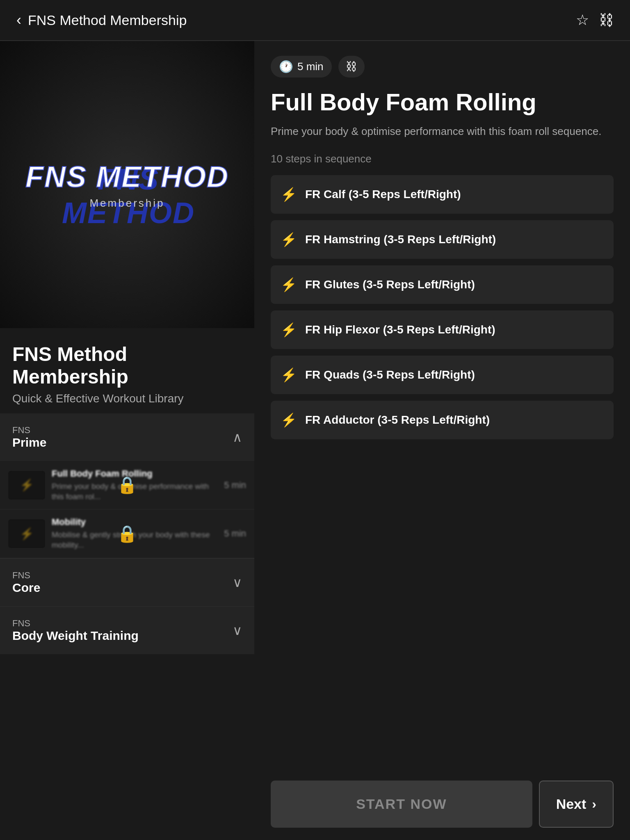 The image size is (630, 840). Describe the element at coordinates (442, 375) in the screenshot. I see `list-item: ⚡ FR Quads (3-5 Reps Left/Right)` at that location.